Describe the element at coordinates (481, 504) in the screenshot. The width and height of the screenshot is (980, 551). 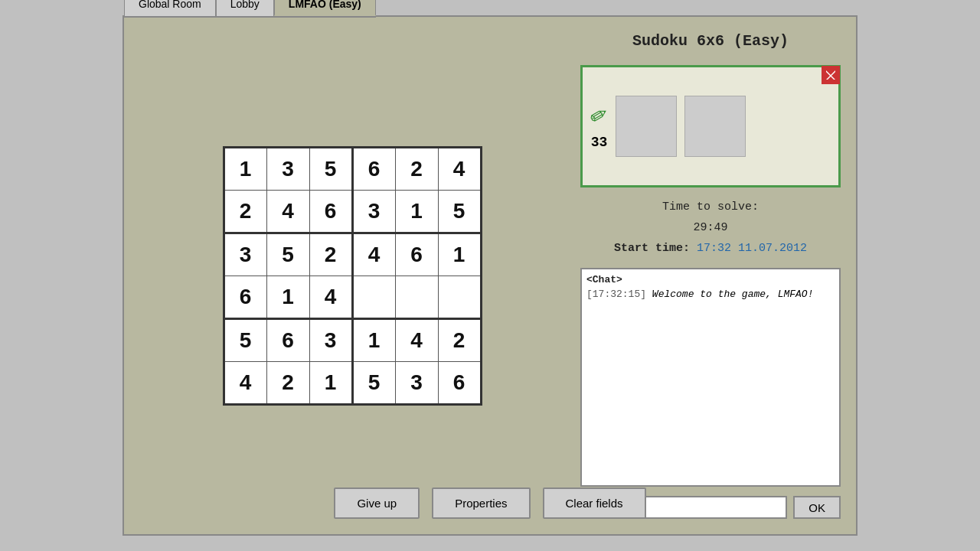
I see `properties-button: Properties` at that location.